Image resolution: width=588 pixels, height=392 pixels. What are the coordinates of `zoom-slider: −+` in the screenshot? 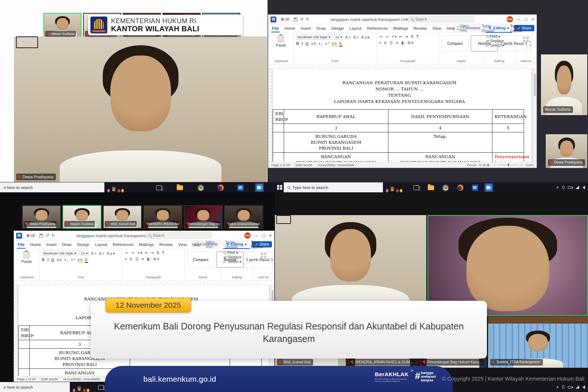 It's located at (508, 165).